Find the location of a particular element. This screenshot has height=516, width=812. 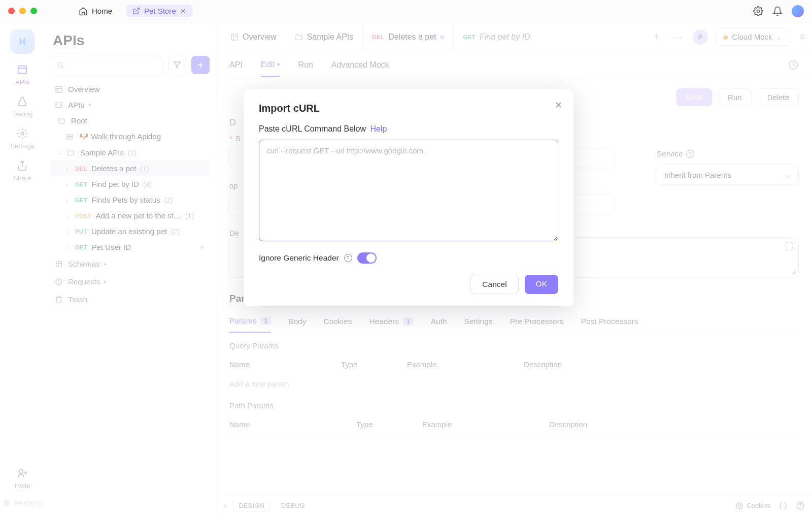

maximize-window is located at coordinates (33, 11).